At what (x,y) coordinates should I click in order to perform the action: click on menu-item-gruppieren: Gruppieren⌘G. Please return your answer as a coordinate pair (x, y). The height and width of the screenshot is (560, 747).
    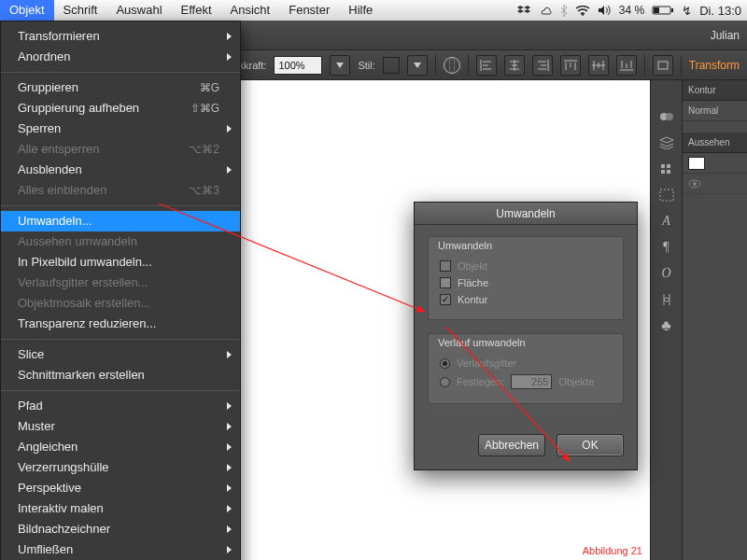
    Looking at the image, I should click on (120, 88).